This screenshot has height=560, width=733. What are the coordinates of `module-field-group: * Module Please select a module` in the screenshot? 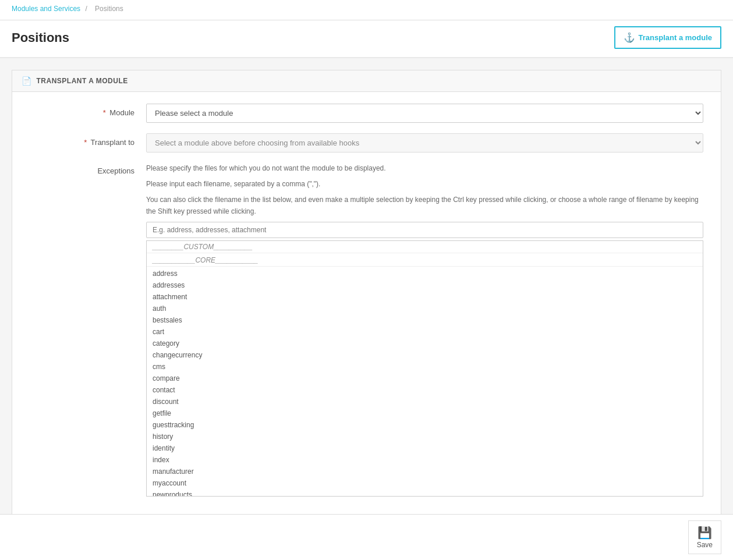 It's located at (367, 113).